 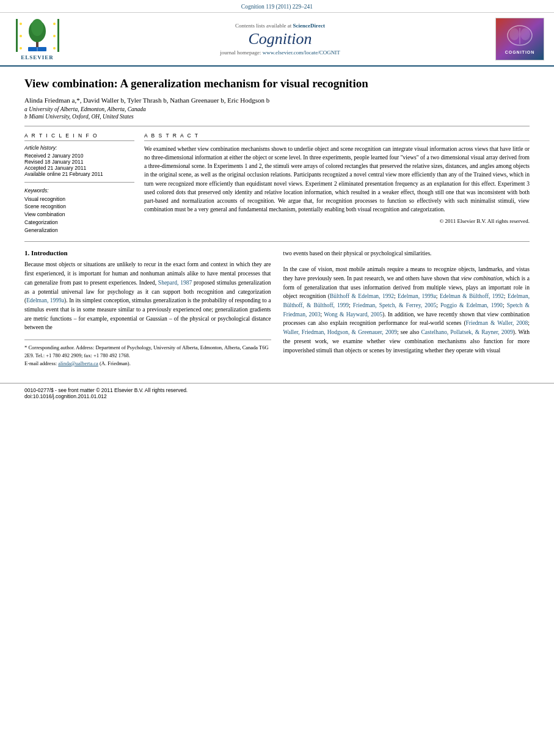 What do you see at coordinates (277, 7) in the screenshot?
I see `doi-text: Cognition 119 (2011) 229–241` at bounding box center [277, 7].